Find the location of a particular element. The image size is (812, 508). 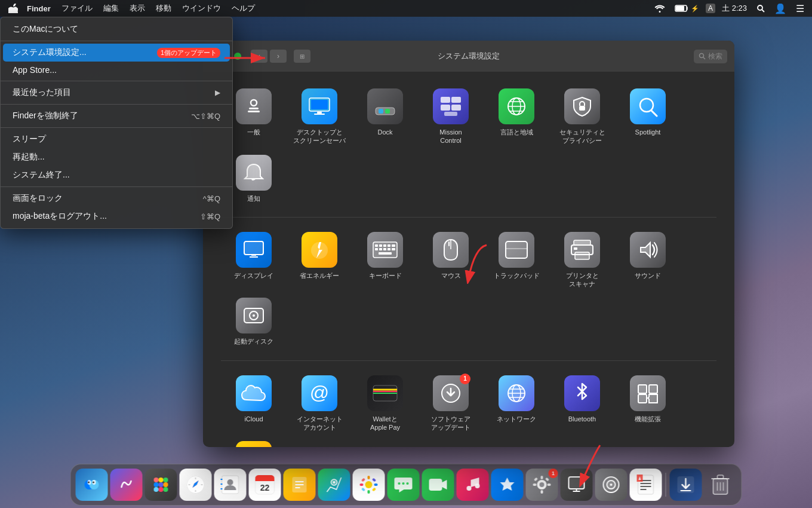

svg-text: 22 is located at coordinates (265, 488).